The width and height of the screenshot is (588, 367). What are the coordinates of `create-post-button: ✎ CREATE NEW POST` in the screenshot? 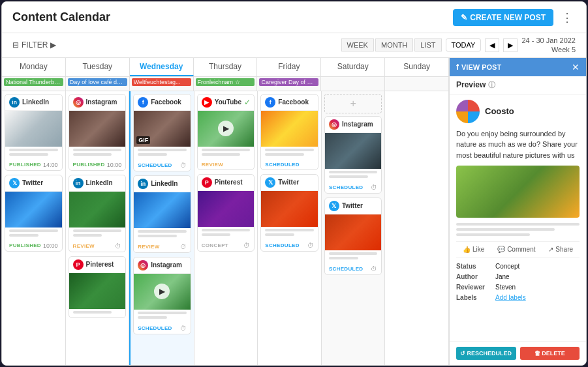 It's located at (503, 18).